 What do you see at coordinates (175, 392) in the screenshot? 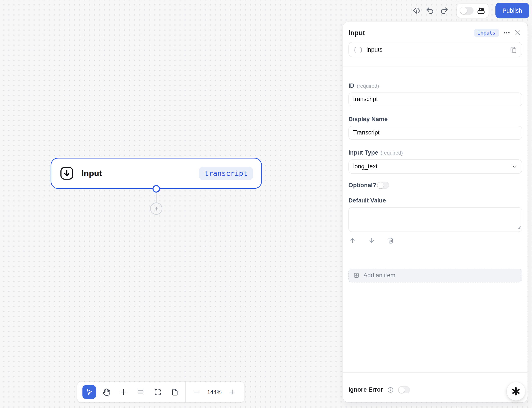
I see `page-view-button` at bounding box center [175, 392].